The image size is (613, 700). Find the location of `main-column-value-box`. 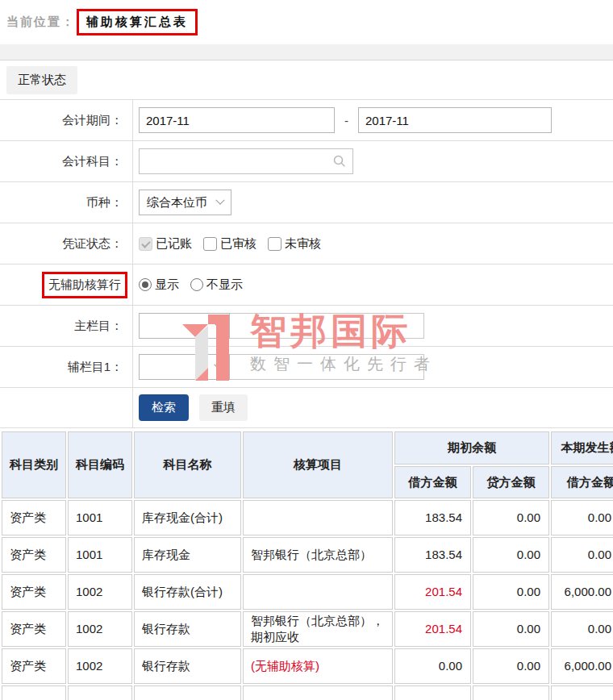

main-column-value-box is located at coordinates (327, 326).